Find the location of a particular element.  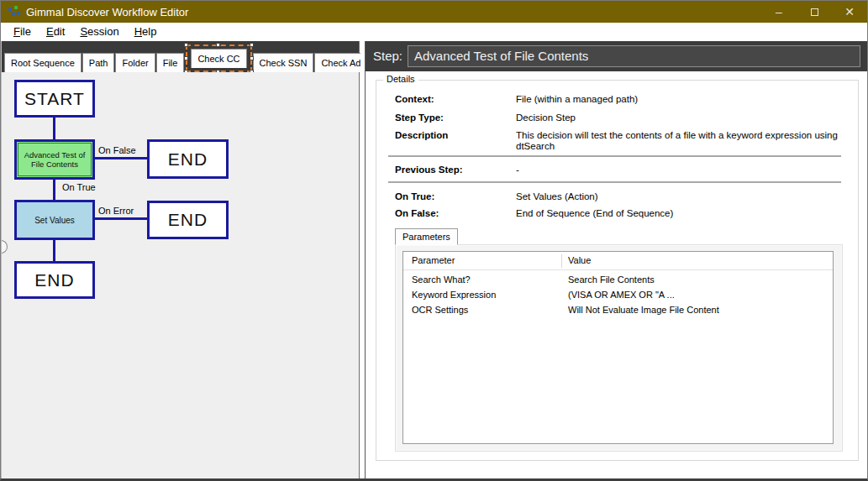

previous-step-label: Previous Step: is located at coordinates (429, 170).